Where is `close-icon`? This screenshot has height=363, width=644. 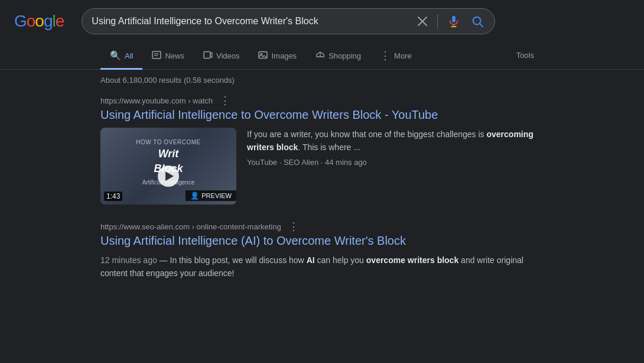
close-icon is located at coordinates (422, 21).